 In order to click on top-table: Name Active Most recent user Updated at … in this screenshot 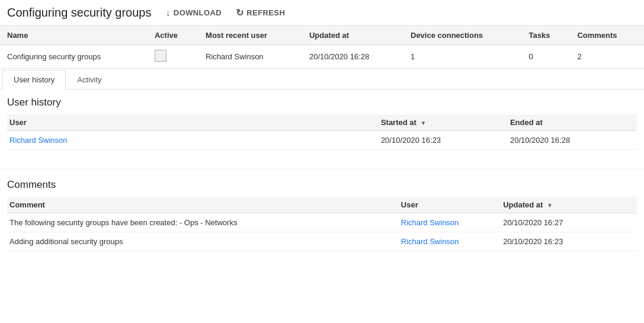, I will do `click(322, 47)`.